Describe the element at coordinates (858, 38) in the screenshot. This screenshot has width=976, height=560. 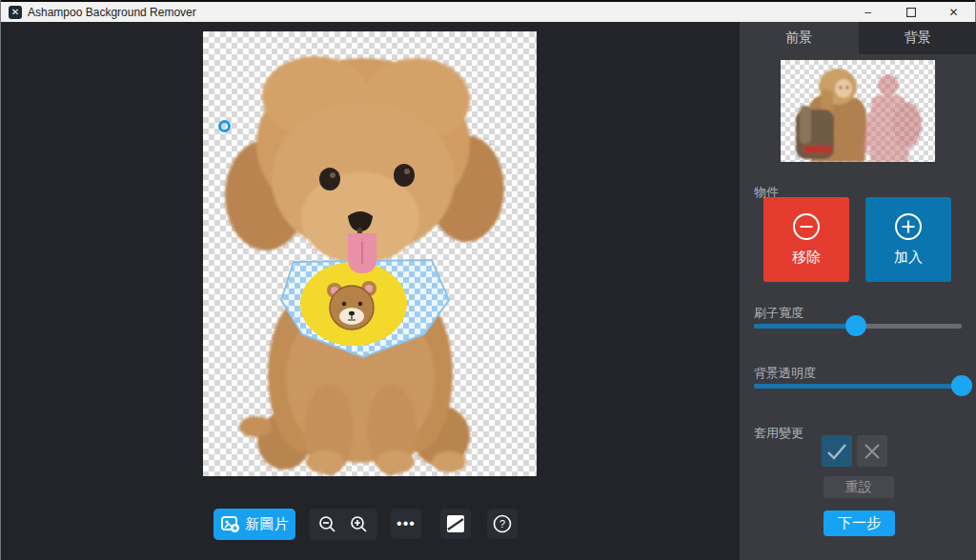
I see `tab-bar: 前景 背景` at that location.